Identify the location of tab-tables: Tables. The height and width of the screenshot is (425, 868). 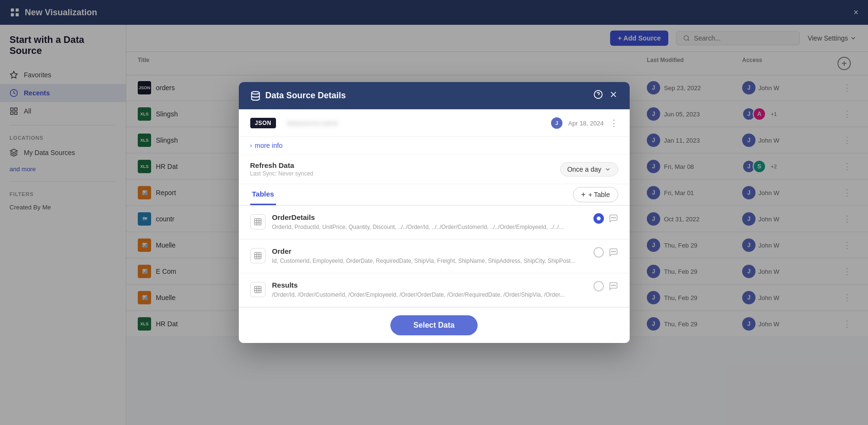
(263, 195).